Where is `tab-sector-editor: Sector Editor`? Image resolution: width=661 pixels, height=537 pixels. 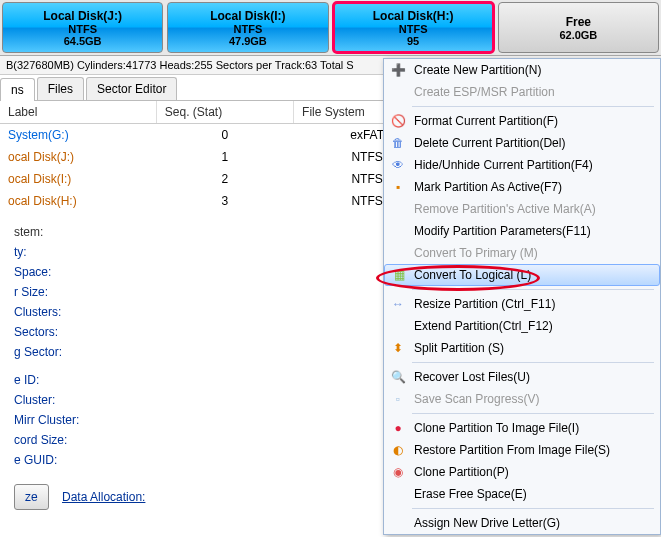 tab-sector-editor: Sector Editor is located at coordinates (132, 88).